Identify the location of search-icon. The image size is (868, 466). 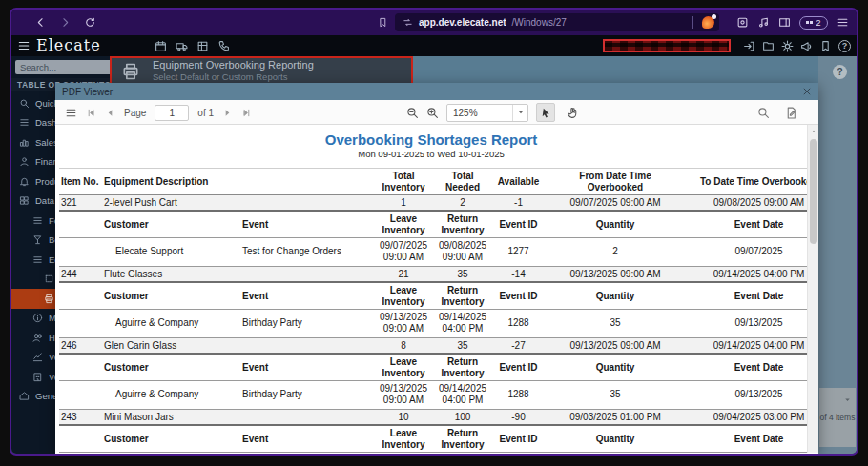
(763, 112).